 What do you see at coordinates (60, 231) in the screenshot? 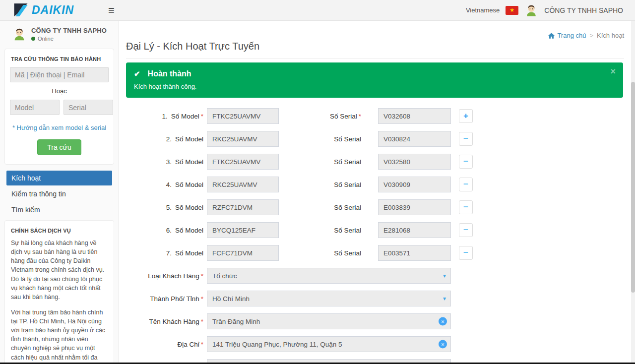
I see `policy-card-title: CHÍNH SÁCH DỊCH VỤ` at bounding box center [60, 231].